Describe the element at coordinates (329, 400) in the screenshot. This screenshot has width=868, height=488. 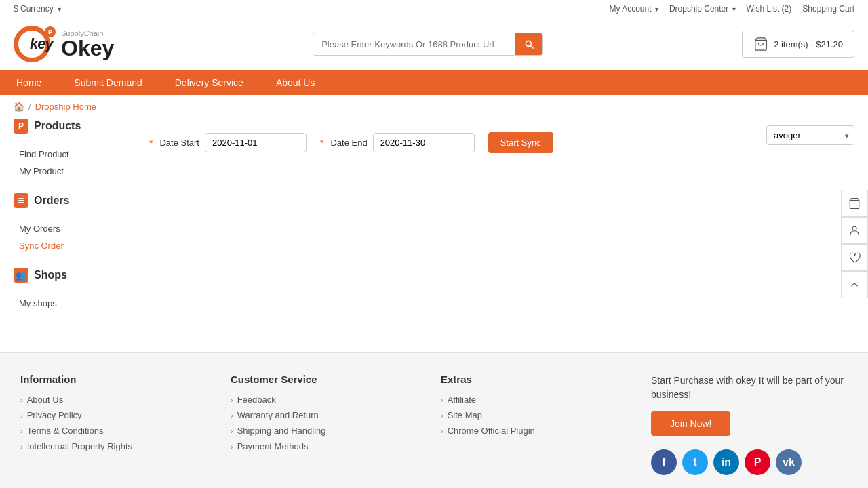
I see `footer-feedback: › Feedback` at that location.